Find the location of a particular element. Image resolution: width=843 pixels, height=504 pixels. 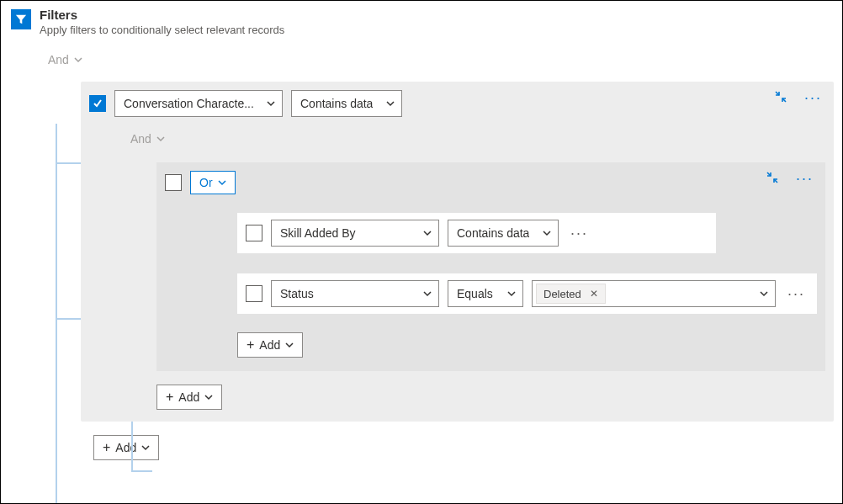

row1-field-label: Skill Added By is located at coordinates (318, 233).